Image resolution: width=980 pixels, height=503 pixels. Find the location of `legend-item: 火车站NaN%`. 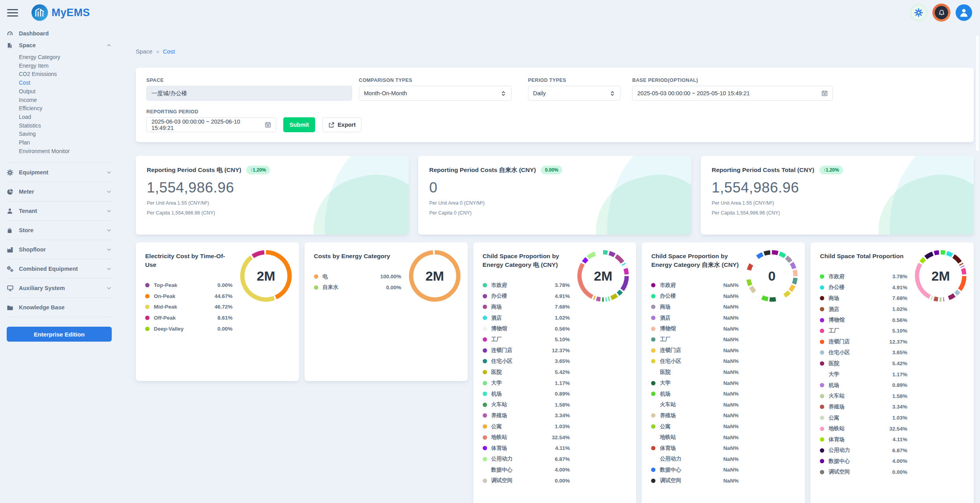

legend-item: 火车站NaN% is located at coordinates (695, 405).